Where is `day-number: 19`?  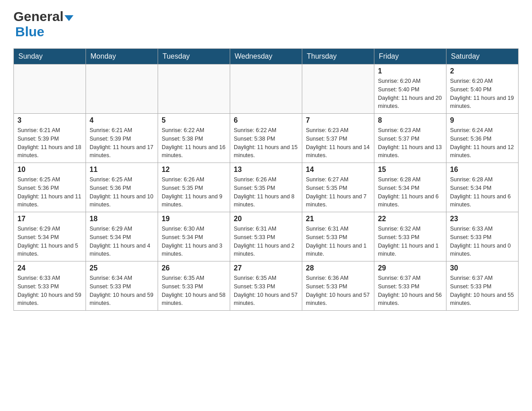 day-number: 19 is located at coordinates (194, 219).